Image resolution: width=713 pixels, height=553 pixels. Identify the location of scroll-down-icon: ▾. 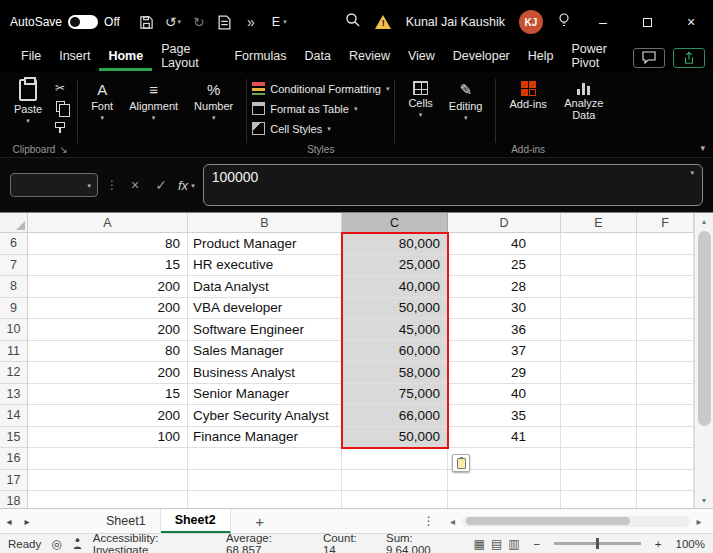
(704, 500).